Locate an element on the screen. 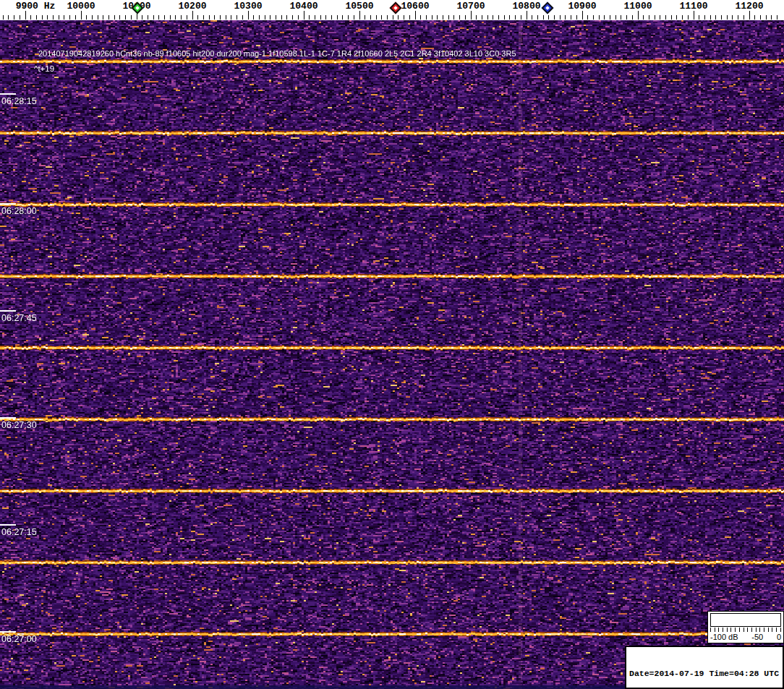 This screenshot has width=784, height=689. axis-frequency-label: 10900 is located at coordinates (581, 6).